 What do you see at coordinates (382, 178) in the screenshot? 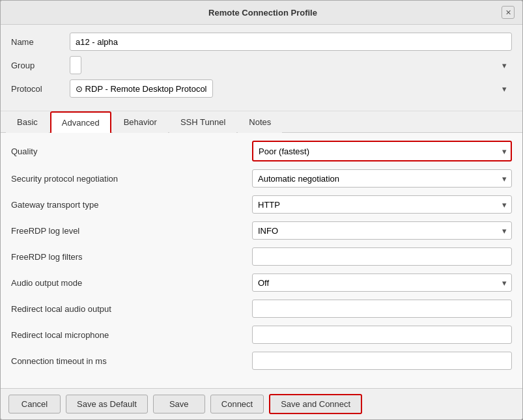
I see `security-select-wrapper: Automatic negotiation NLA TLS RDP` at bounding box center [382, 178].